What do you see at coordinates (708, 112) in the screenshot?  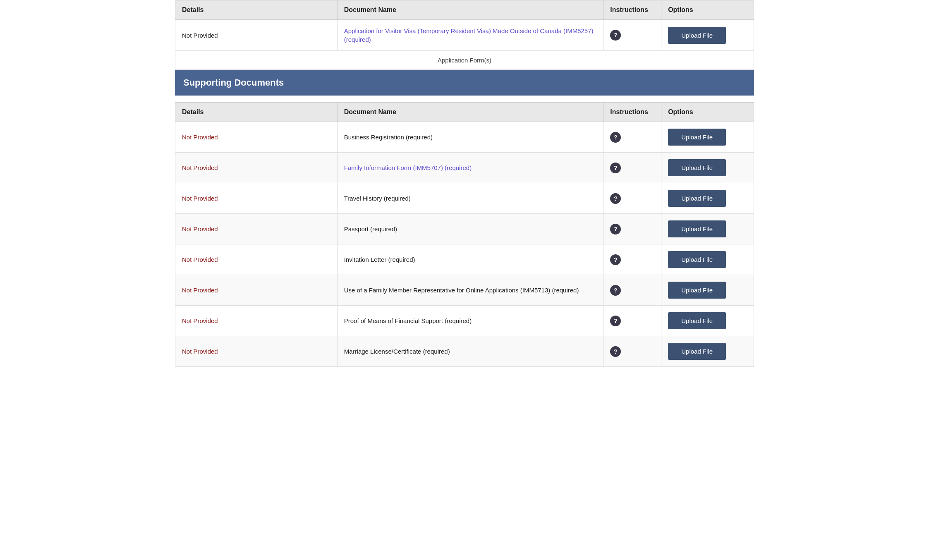 I see `support-header-options: Options` at bounding box center [708, 112].